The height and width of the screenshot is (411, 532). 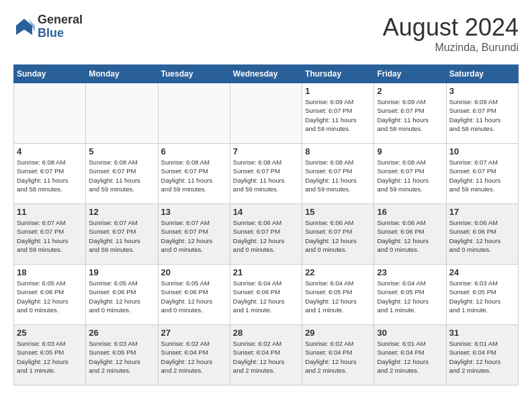 I want to click on calendar-cell: 28Sunrise: 6:02 AM Sunset: 6:04 PM Dayli…, so click(x=266, y=355).